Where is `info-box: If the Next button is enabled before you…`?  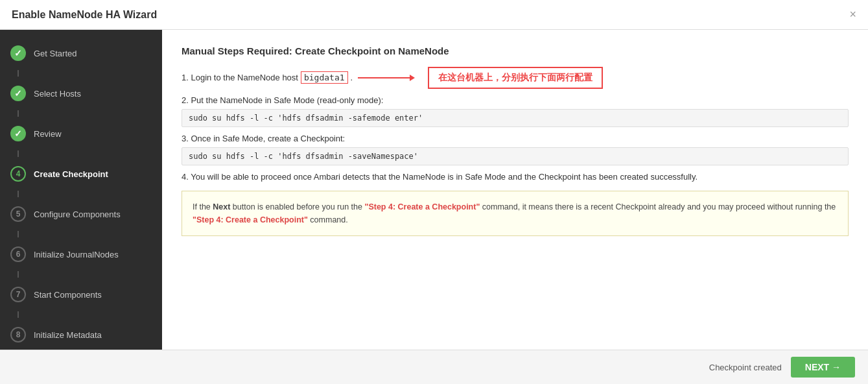 info-box: If the Next button is enabled before you… is located at coordinates (515, 213).